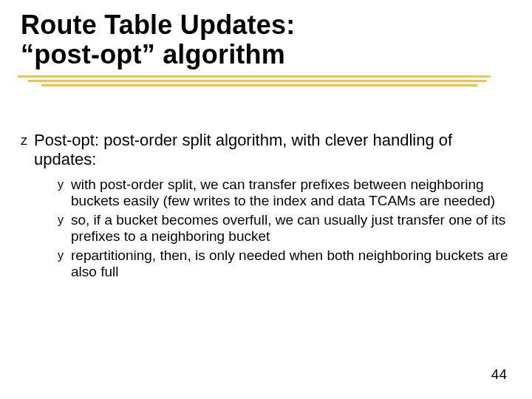 The image size is (532, 399). What do you see at coordinates (273, 150) in the screenshot?
I see `list-item-text: Post-opt: post-order split algorithm, wi…` at bounding box center [273, 150].